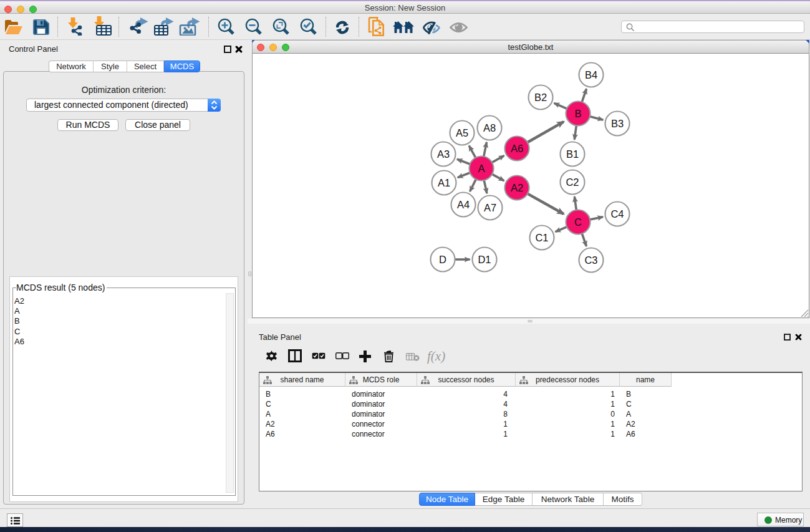 This screenshot has height=532, width=810. What do you see at coordinates (572, 154) in the screenshot?
I see `svg-text: B1` at bounding box center [572, 154].